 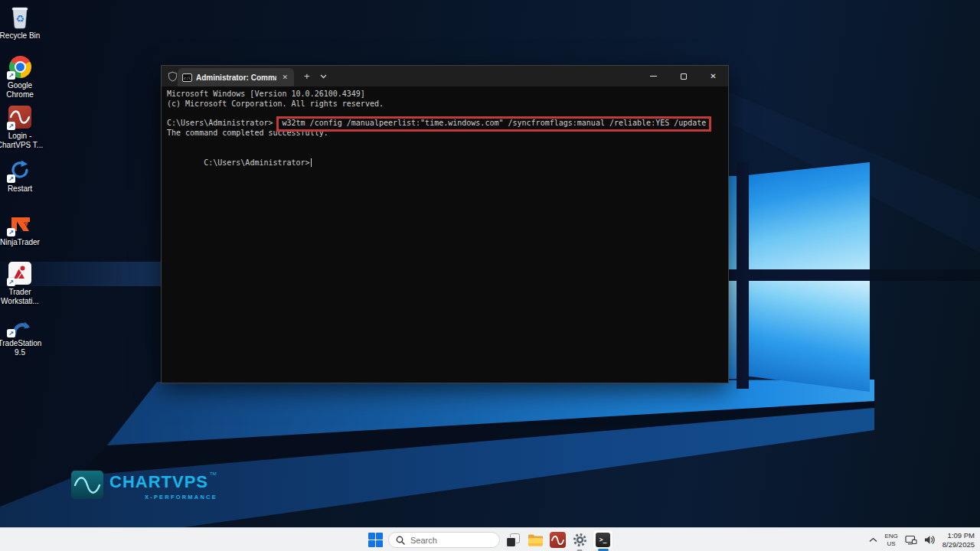 What do you see at coordinates (220, 124) in the screenshot?
I see `terminal-prompt: C:\Users\Administrator>` at bounding box center [220, 124].